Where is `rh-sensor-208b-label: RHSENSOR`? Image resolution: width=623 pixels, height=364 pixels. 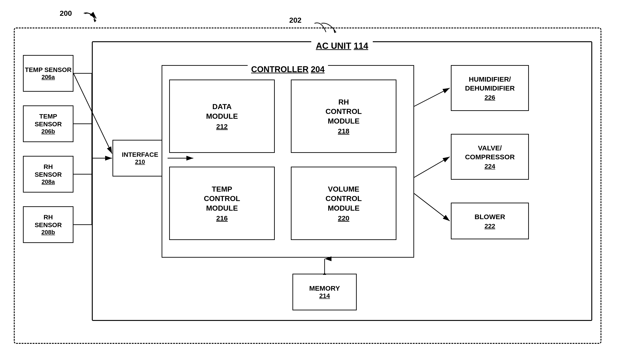 rh-sensor-208b-label: RHSENSOR is located at coordinates (48, 221).